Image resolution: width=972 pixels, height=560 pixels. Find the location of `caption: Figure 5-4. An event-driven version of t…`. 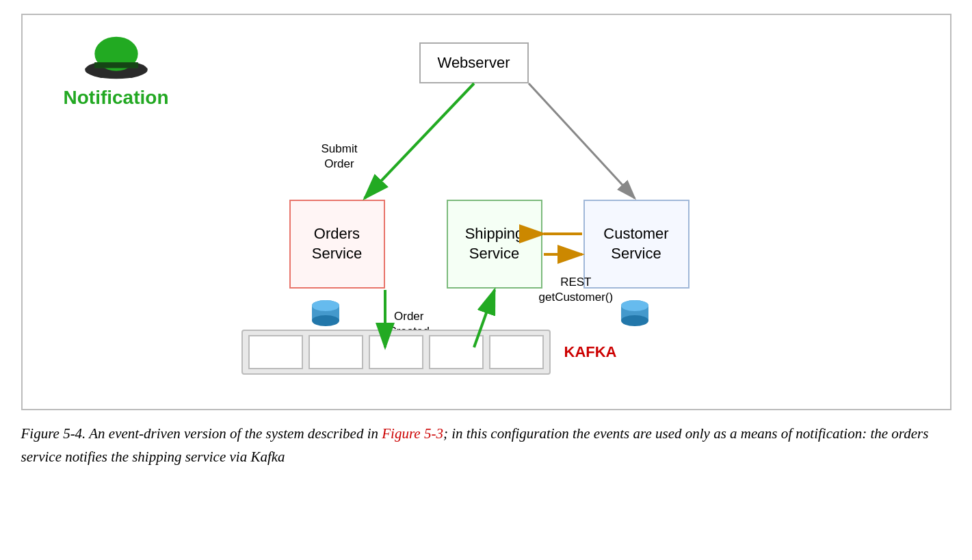

caption: Figure 5-4. An event-driven version of t… is located at coordinates (486, 446).